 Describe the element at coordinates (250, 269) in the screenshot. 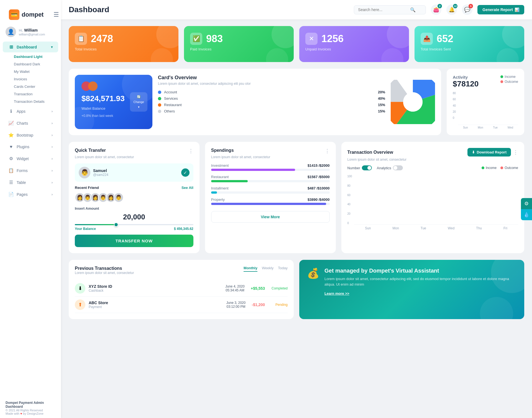

I see `tab-monthly: Monthly` at that location.